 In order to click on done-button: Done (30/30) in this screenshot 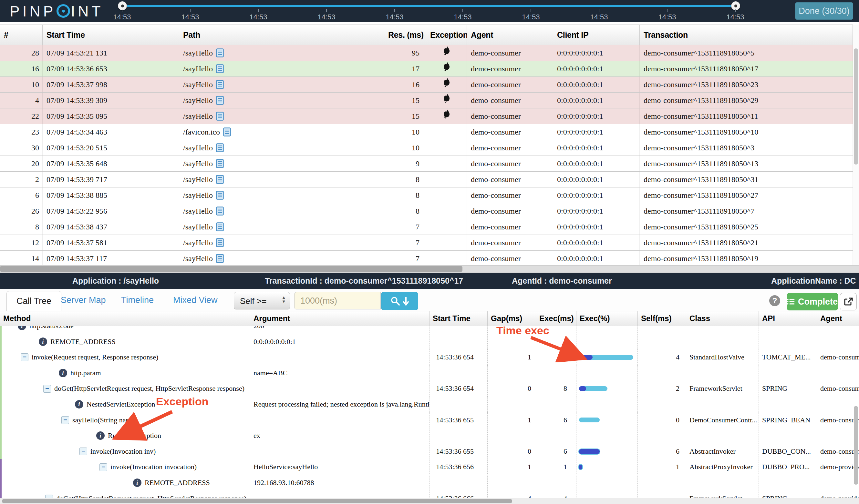, I will do `click(824, 11)`.